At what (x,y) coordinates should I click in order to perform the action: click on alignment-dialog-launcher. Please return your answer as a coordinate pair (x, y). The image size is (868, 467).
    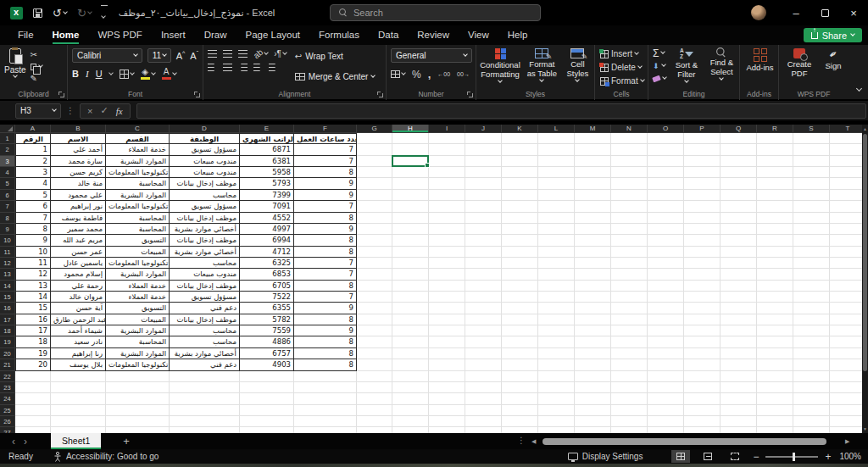
    Looking at the image, I should click on (380, 95).